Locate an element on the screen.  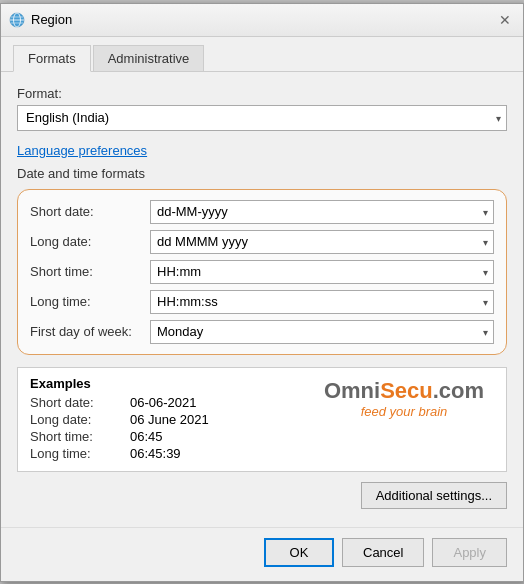
language-preferences-link: Language preferences is located at coordinates (82, 150).